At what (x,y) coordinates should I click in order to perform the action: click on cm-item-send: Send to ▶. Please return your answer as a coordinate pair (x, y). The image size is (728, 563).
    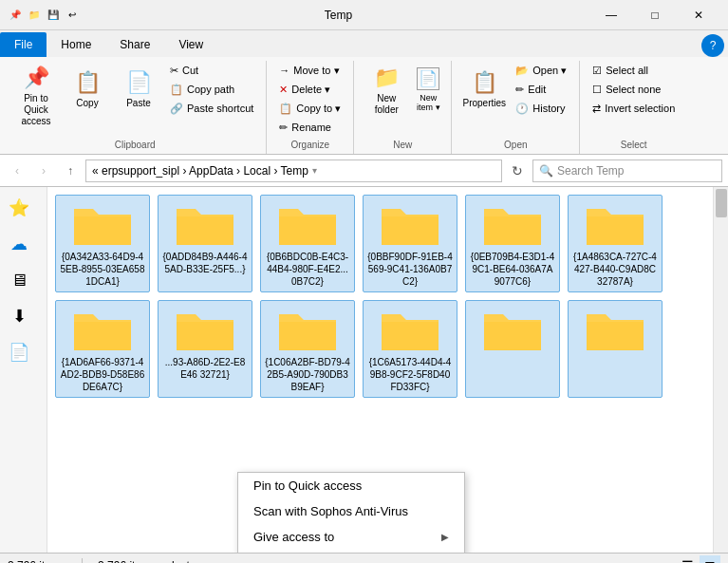
    Looking at the image, I should click on (351, 551).